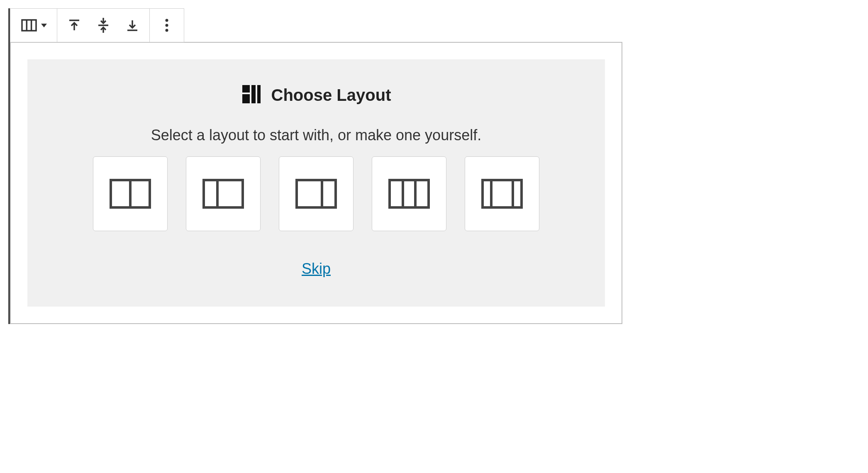  Describe the element at coordinates (223, 194) in the screenshot. I see `layout-option-one-third-two-thirds` at that location.